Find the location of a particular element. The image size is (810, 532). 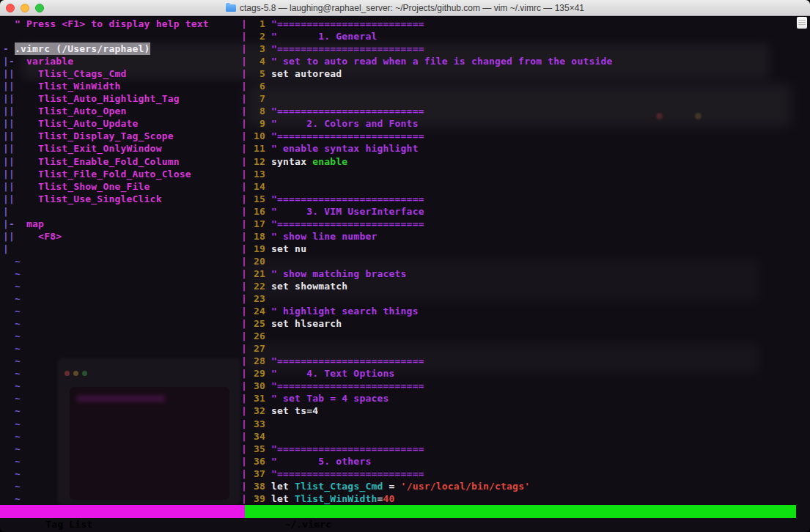

editor-line: 18" show line number is located at coordinates (523, 236).